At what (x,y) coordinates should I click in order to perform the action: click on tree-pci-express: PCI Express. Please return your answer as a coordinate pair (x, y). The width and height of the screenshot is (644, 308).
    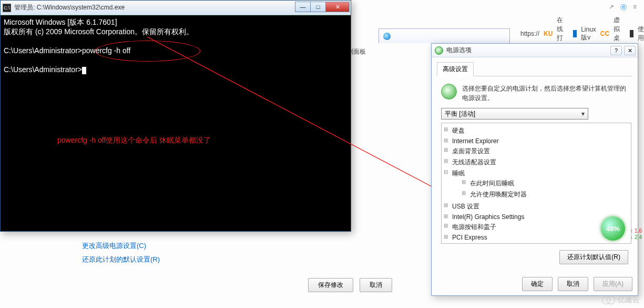
    Looking at the image, I should click on (536, 237).